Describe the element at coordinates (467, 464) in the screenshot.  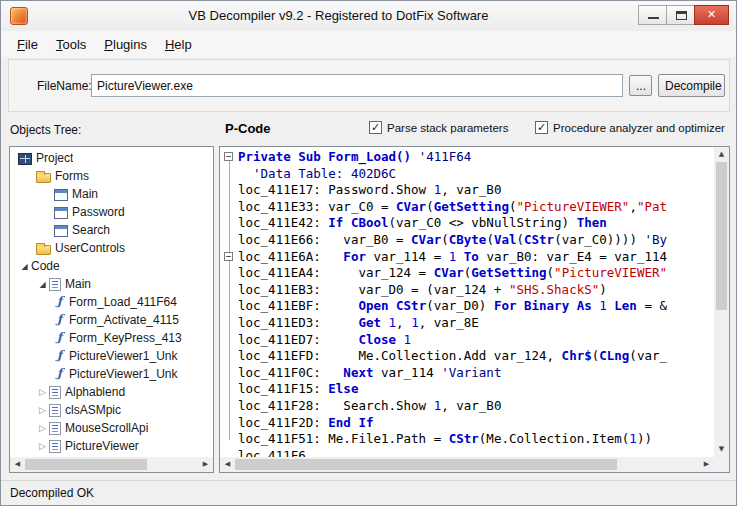
I see `code-horizontal-scrollbar: ◀ ▶` at that location.